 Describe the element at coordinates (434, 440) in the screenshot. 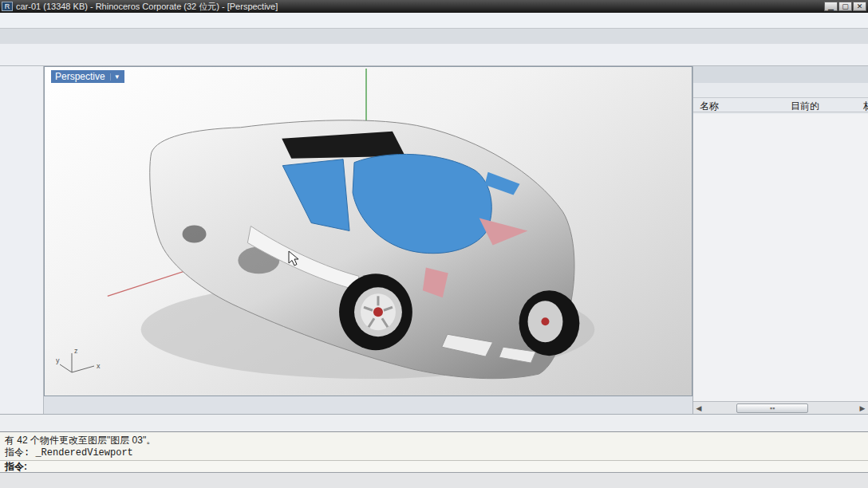

I see `command-history-line: 有 42 个物件更改至图层"图层 03"。` at that location.